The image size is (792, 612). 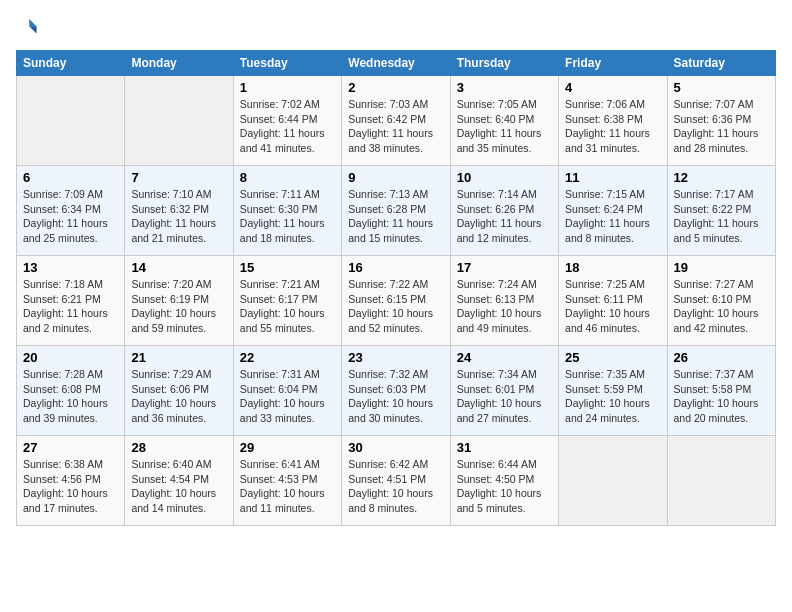 What do you see at coordinates (613, 391) in the screenshot?
I see `calendar-cell: 25Sunrise: 7:35 AM Sunset: 5:59 PM Dayli…` at bounding box center [613, 391].